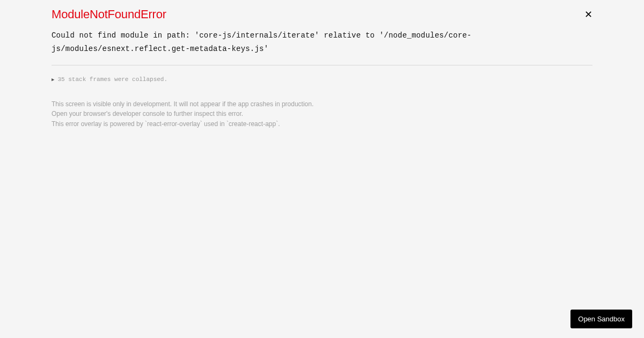 The width and height of the screenshot is (644, 338). What do you see at coordinates (109, 79) in the screenshot?
I see `stack-frames-toggle: ▶ 35 stack frames were collapsed.` at bounding box center [109, 79].